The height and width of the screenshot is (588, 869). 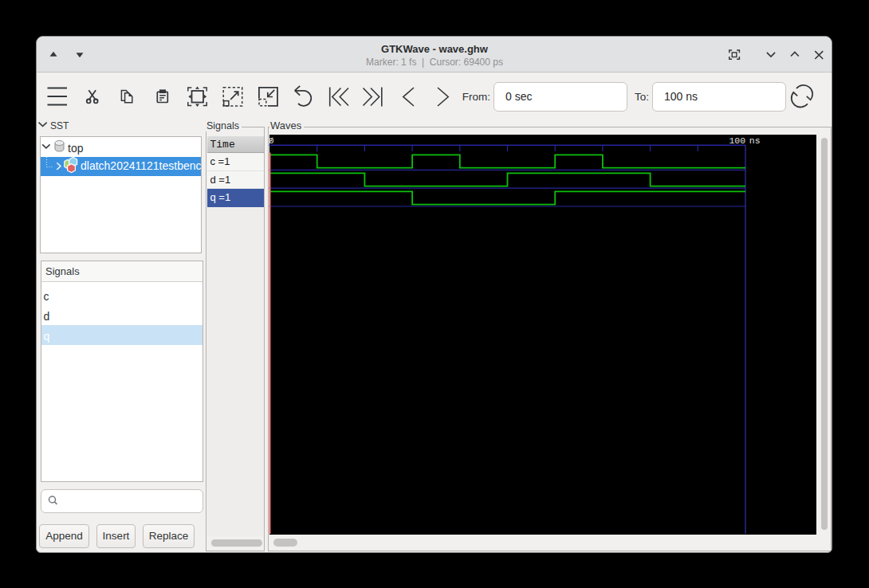 What do you see at coordinates (271, 140) in the screenshot?
I see `svg-text: 0` at bounding box center [271, 140].